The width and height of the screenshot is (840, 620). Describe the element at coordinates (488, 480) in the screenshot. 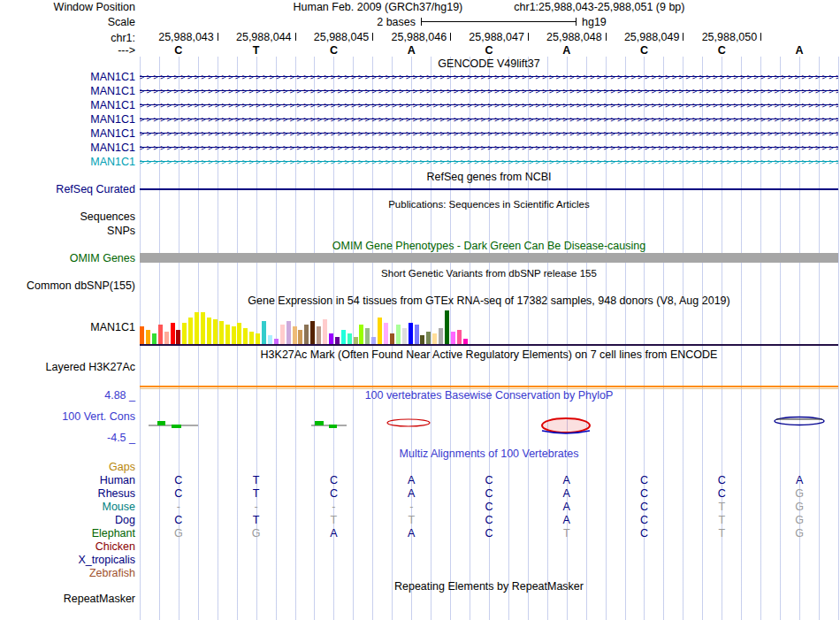

I see `alignment-base-human-5: C` at that location.